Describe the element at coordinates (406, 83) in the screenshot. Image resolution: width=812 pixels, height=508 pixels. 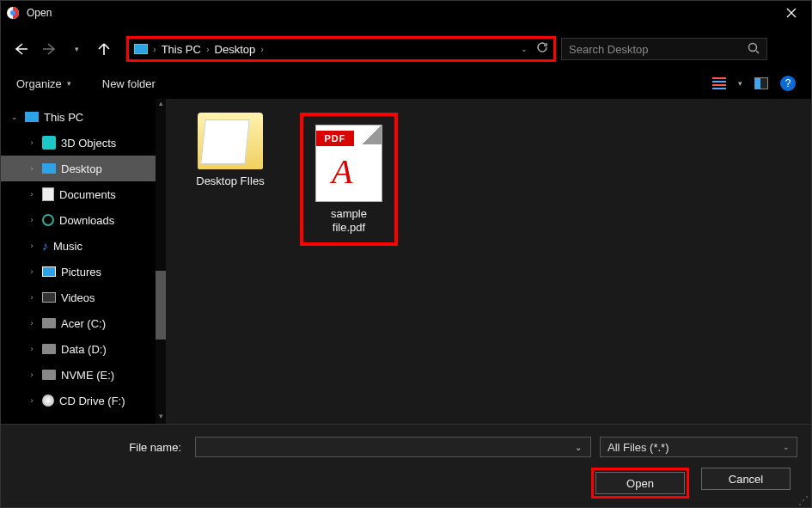
I see `toolbar: Organize ▾ New folder ▾ ?` at that location.